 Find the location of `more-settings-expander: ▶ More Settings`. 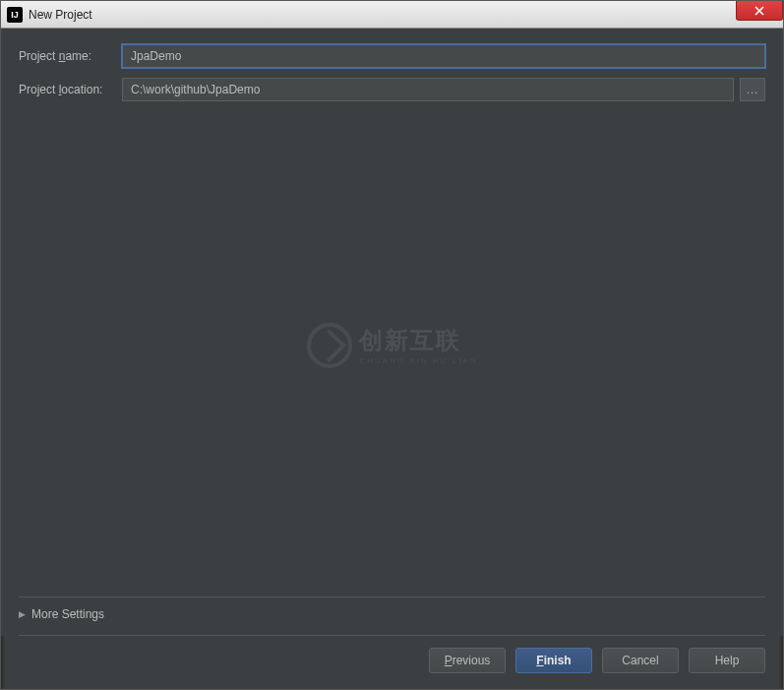

more-settings-expander: ▶ More Settings is located at coordinates (392, 614).